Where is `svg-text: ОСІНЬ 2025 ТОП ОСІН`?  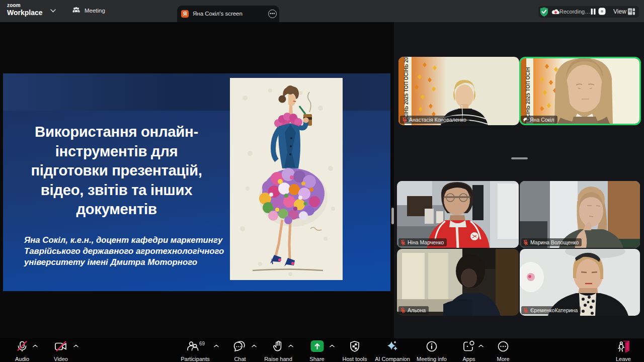
svg-text: ОСІНЬ 2025 ТОП ОСІН is located at coordinates (528, 95).